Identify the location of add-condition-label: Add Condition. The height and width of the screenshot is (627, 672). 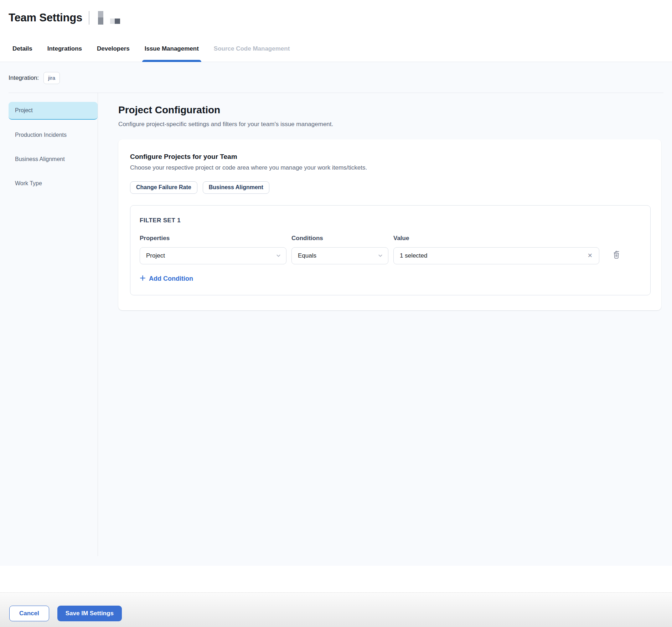
(171, 279).